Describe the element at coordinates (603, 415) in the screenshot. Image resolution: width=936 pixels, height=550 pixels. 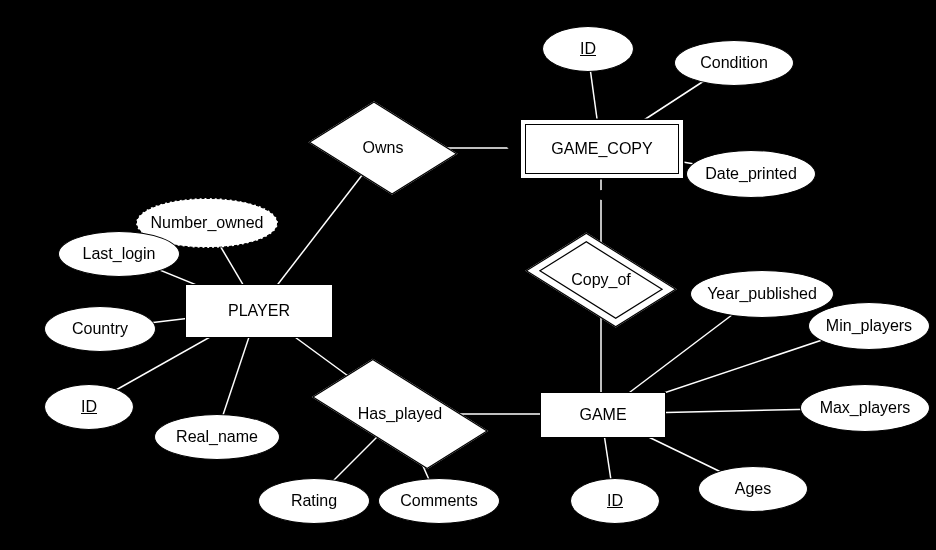
I see `entity-game: GAME` at that location.